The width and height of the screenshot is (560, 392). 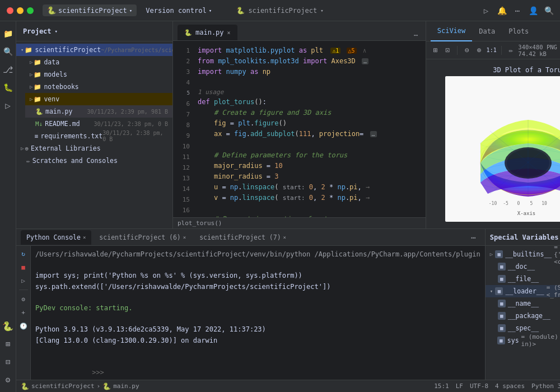 What do you see at coordinates (497, 386) in the screenshot?
I see `status-right: 15:1 LF UTF-8 4 spaces Python 3.9 (scien…` at bounding box center [497, 386].